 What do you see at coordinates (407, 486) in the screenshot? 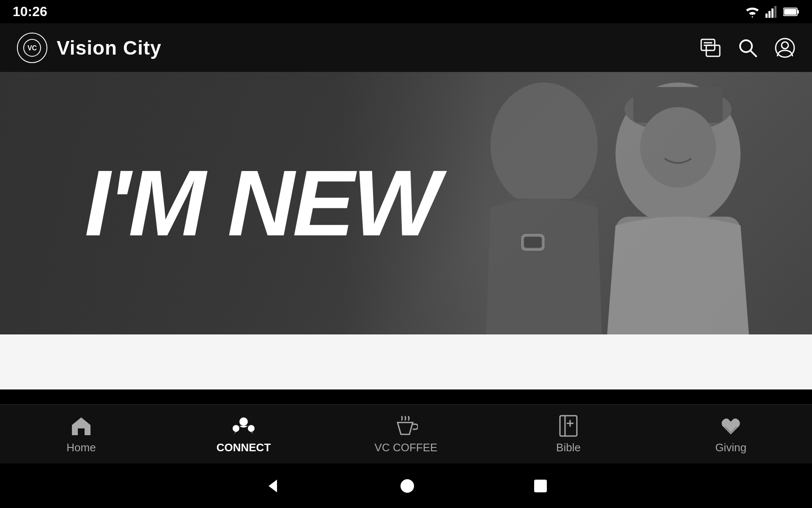
I see `home-system-icon` at bounding box center [407, 486].